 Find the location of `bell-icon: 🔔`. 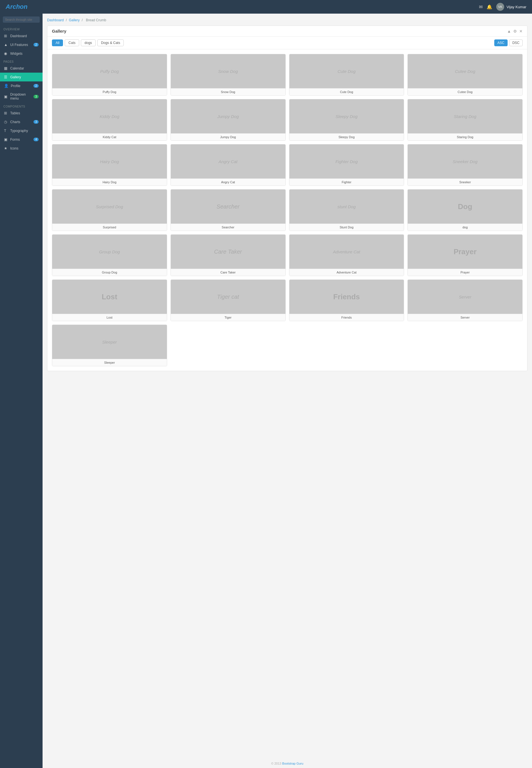

bell-icon: 🔔 is located at coordinates (489, 7).